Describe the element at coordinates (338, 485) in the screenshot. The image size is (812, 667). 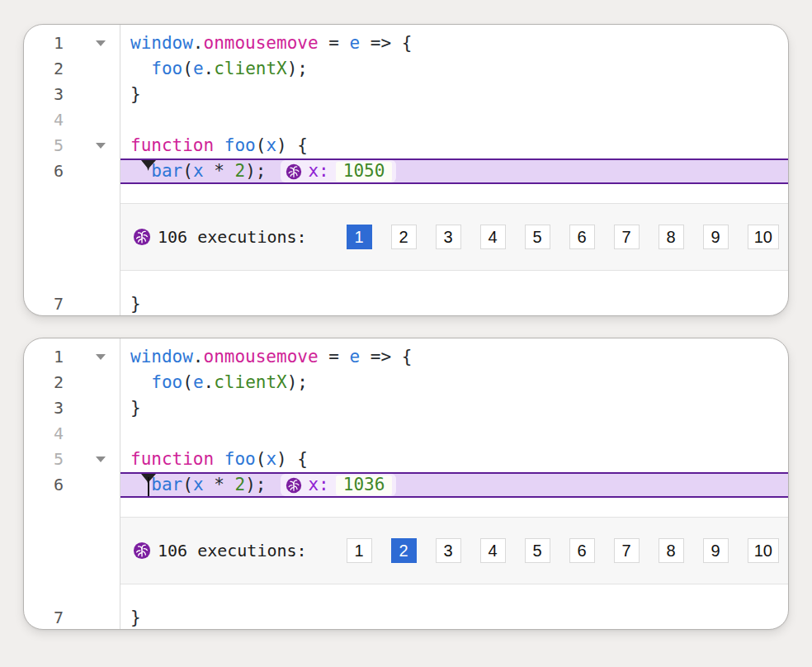
I see `inline-value-probe: x:1036` at that location.